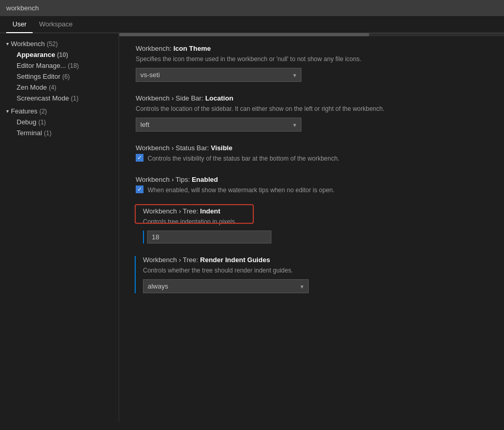 The image size is (504, 430). What do you see at coordinates (140, 157) in the screenshot?
I see `checkmark-icon: ✓` at bounding box center [140, 157].